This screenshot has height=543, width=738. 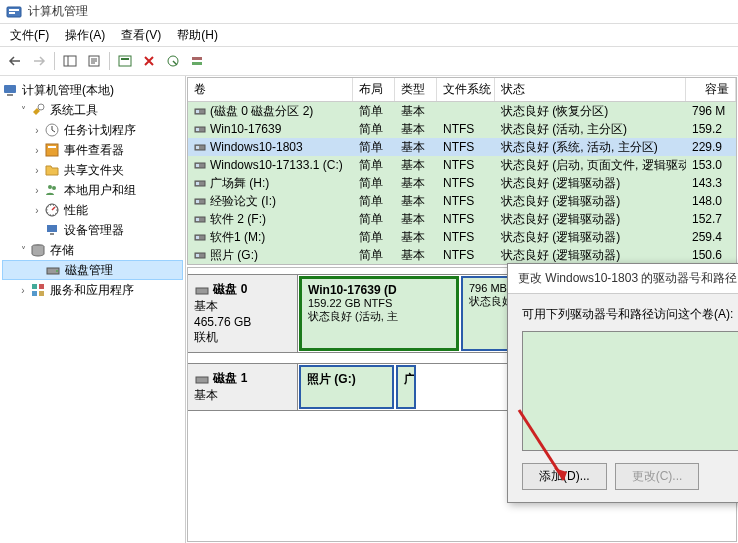 What do you see at coordinates (198, 36) in the screenshot?
I see `menu-help: 帮助(H)` at bounding box center [198, 36].